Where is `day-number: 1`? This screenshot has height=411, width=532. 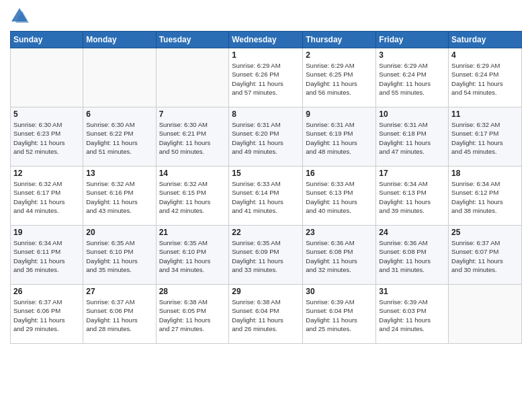
day-number: 1 is located at coordinates (266, 55).